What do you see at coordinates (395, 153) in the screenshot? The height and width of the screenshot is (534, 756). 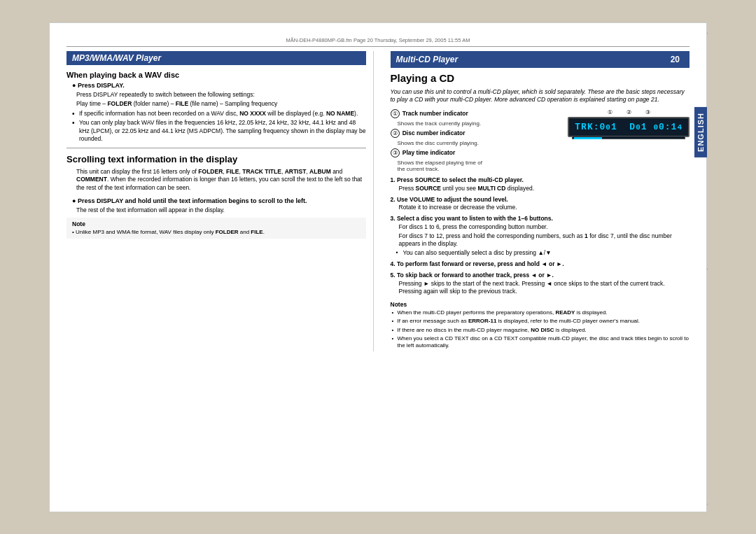 I see `circle-3: ③` at bounding box center [395, 153].